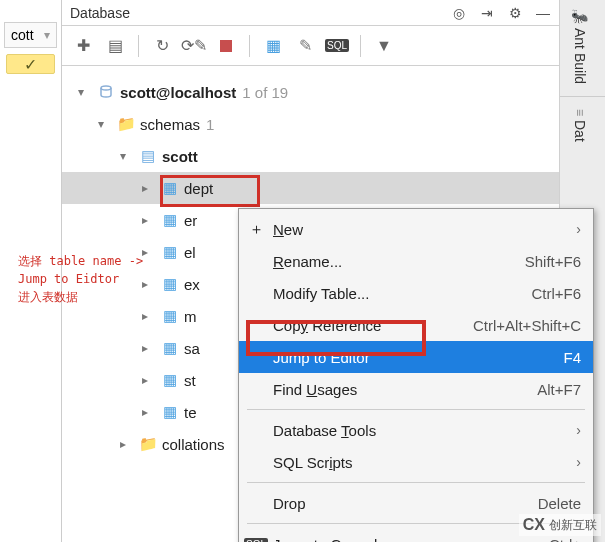 Image resolution: width=605 pixels, height=542 pixels. I want to click on table-label: m, so click(190, 316).